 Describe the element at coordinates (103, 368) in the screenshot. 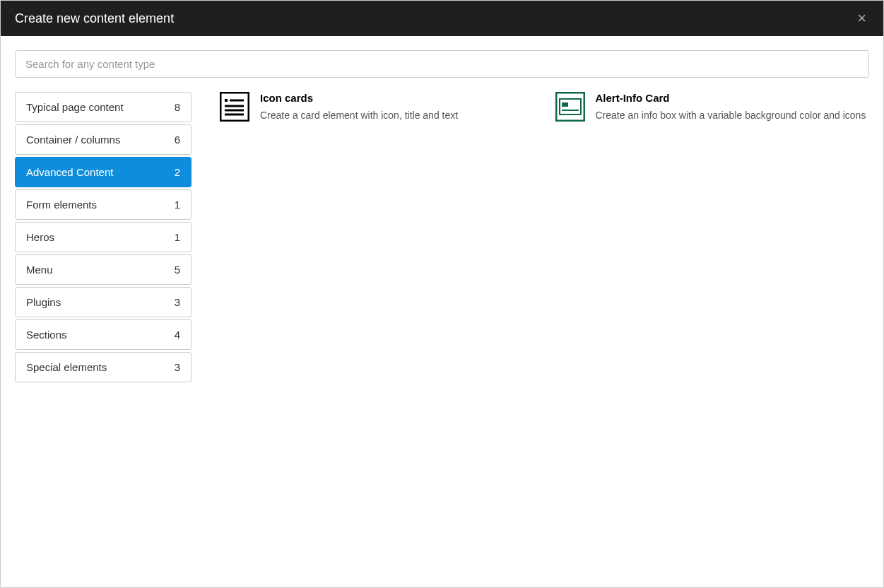

I see `category-tab: Special elements3` at that location.